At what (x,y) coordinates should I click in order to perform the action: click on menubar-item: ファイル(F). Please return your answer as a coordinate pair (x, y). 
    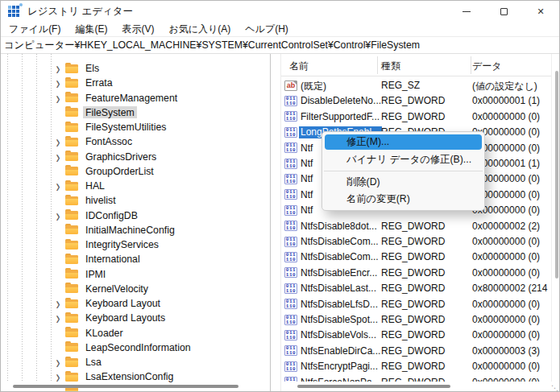
    Looking at the image, I should click on (35, 29).